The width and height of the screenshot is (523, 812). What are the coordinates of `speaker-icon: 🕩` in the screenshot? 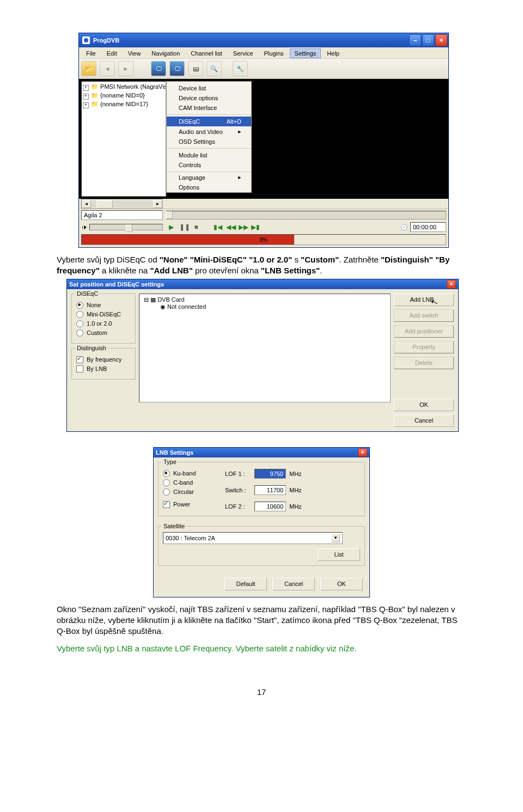 It's located at (84, 227).